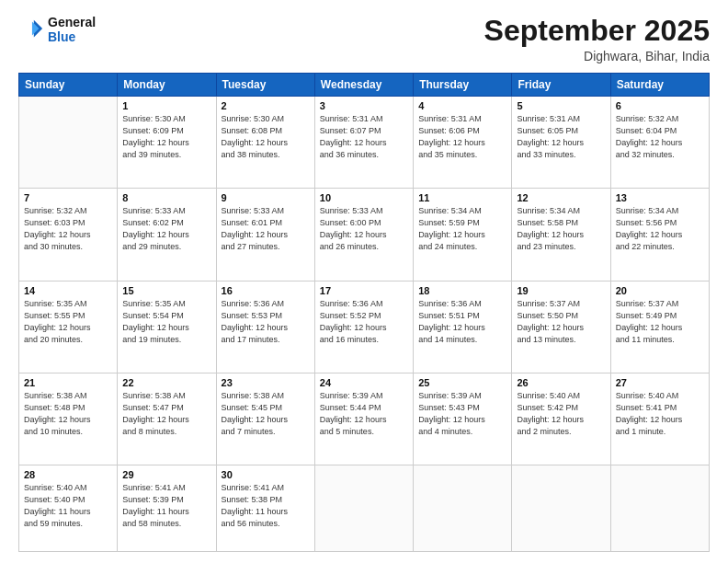 This screenshot has height=563, width=728. Describe the element at coordinates (364, 414) in the screenshot. I see `day-info: Sunrise: 5:39 AMSunset: 5:44 PMDaylight:…` at that location.